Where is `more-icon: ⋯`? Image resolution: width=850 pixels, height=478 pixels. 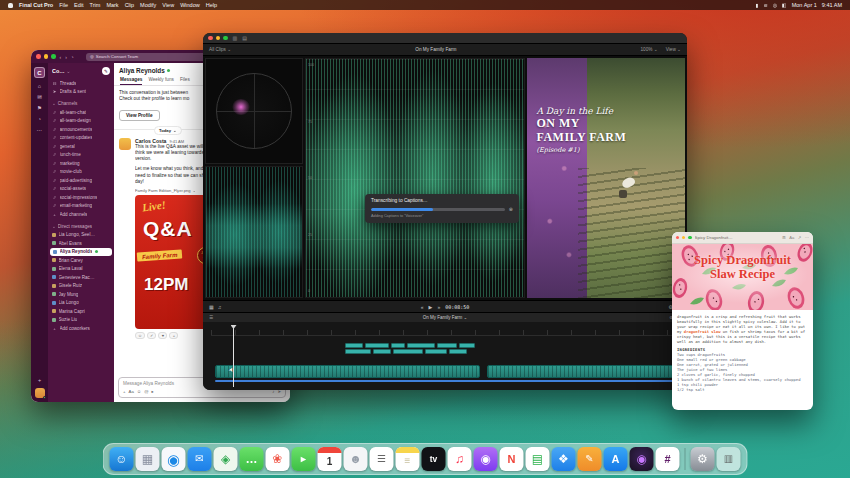
more-icon: ⋯ is located at coordinates (807, 238).